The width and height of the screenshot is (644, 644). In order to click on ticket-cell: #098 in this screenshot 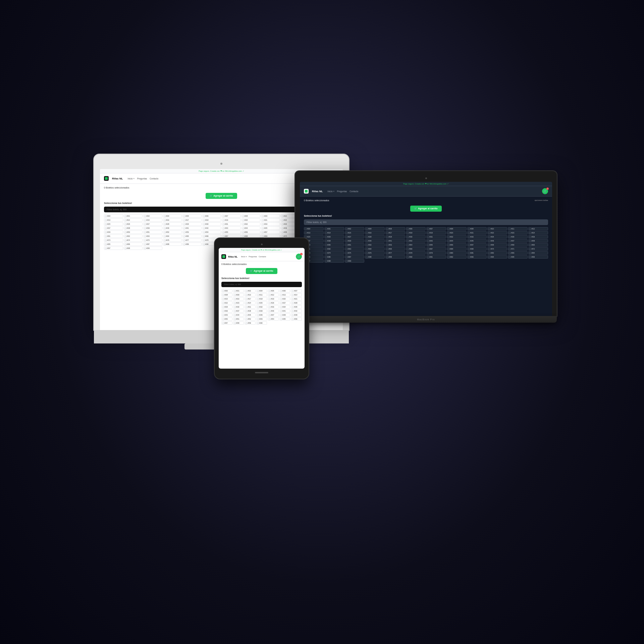, I will do `click(133, 248)`.